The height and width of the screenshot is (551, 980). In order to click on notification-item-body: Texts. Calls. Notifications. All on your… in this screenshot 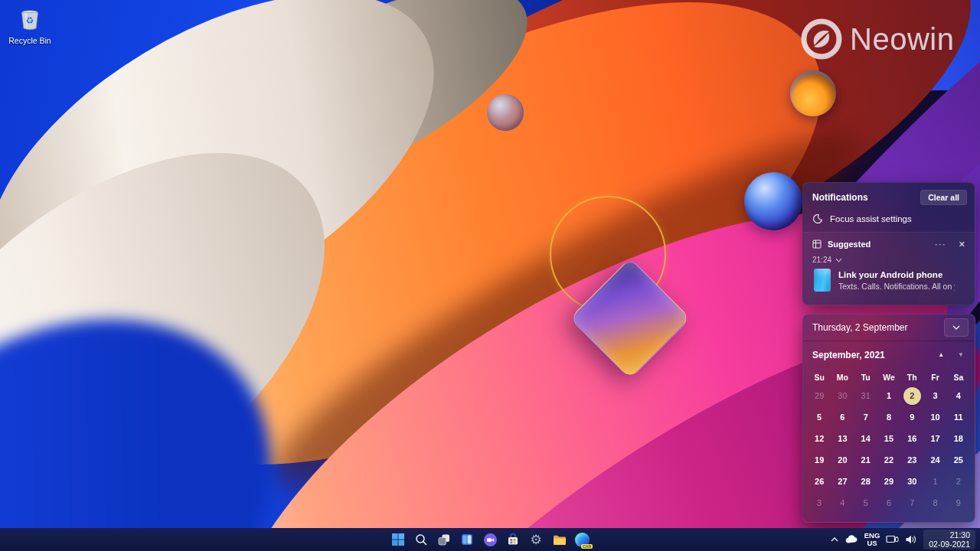, I will do `click(897, 286)`.